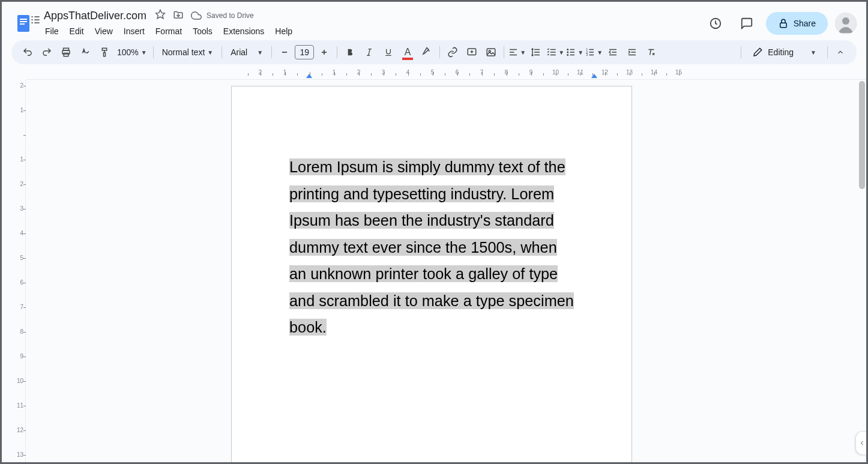 The width and height of the screenshot is (868, 464). What do you see at coordinates (472, 52) in the screenshot?
I see `add-comment-button` at bounding box center [472, 52].